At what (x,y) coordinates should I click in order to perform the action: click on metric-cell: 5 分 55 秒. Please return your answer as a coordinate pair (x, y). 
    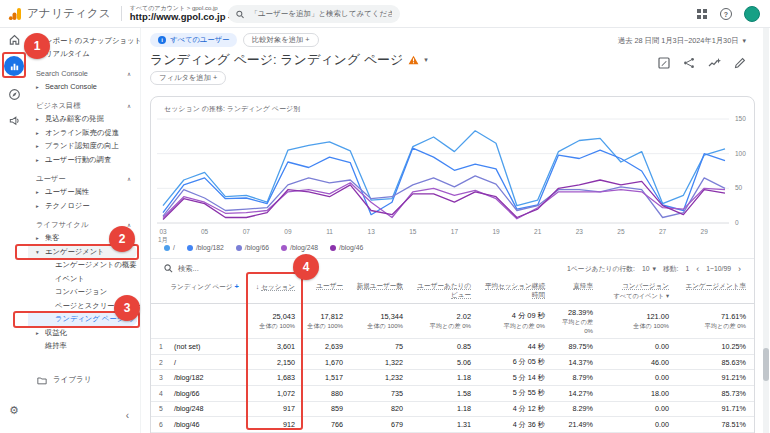
    Looking at the image, I should click on (516, 394).